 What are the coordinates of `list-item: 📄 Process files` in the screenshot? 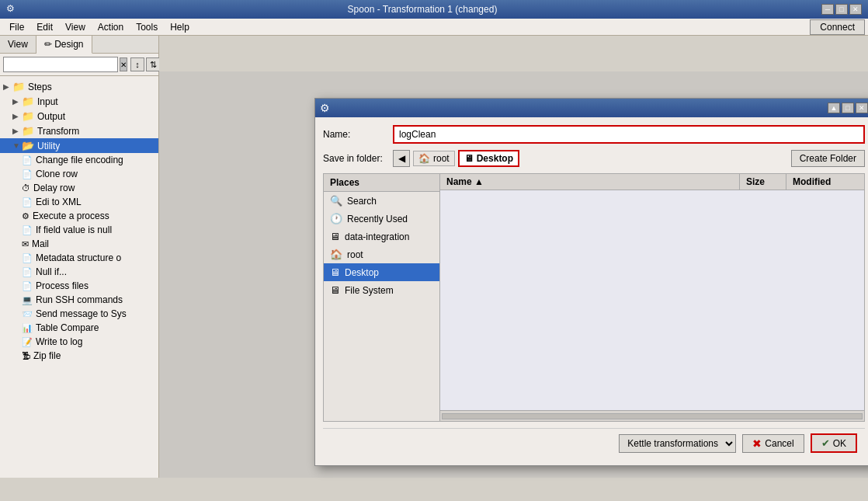 It's located at (79, 286).